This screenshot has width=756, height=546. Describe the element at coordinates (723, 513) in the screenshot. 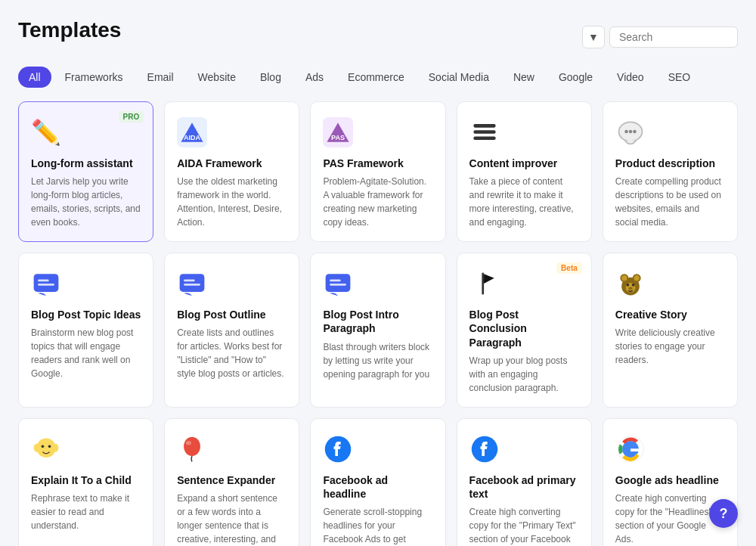

I see `help-button: ?` at that location.